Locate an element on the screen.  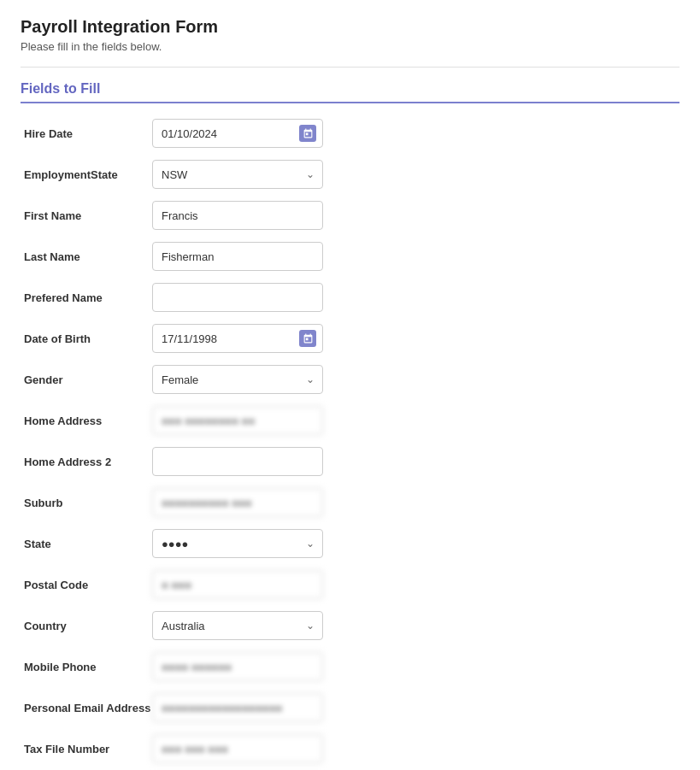
hire-date-row: Hire Date is located at coordinates (350, 133).